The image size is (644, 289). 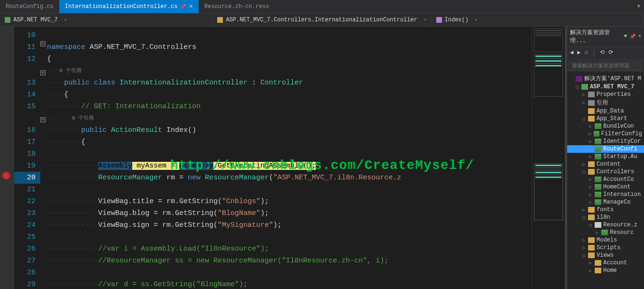 I want to click on sync-icon: ⟲, so click(x=602, y=53).